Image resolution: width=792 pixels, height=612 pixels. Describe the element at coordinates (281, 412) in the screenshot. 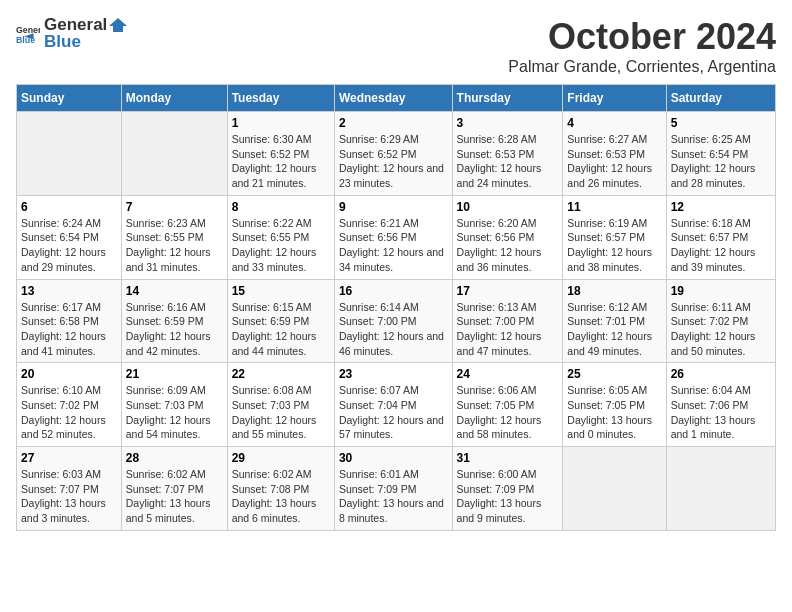

I see `day-detail: Sunrise: 6:08 AMSunset: 7:03 PMDaylight:…` at that location.